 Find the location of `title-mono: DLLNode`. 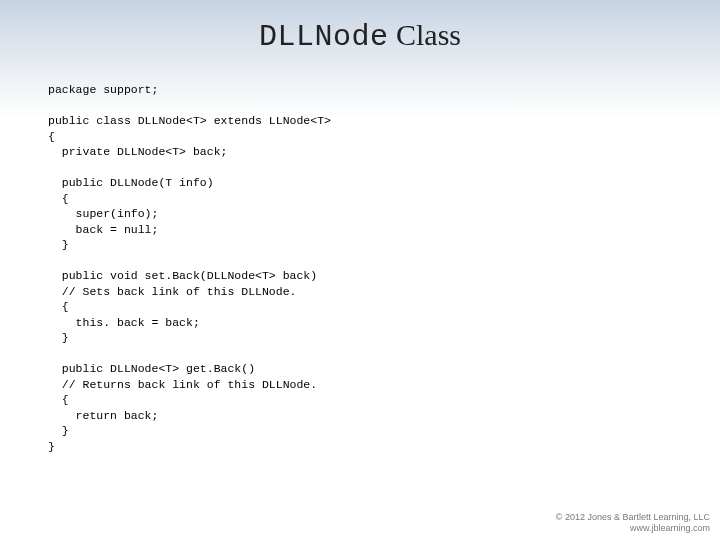

title-mono: DLLNode is located at coordinates (324, 37).